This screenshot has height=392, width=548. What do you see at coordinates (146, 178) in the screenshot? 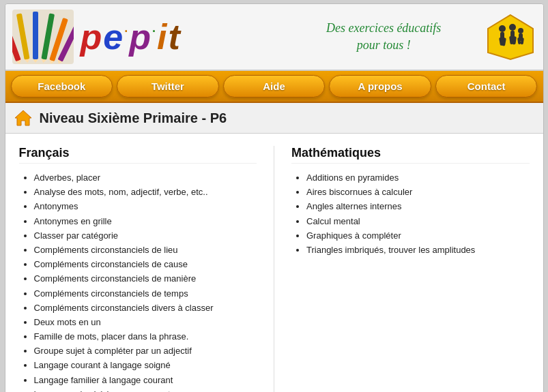
I see `list-item: Adverbes, placer` at bounding box center [146, 178].